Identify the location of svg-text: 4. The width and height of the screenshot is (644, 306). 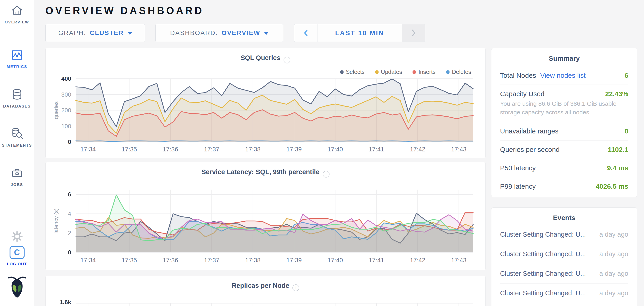
(70, 214).